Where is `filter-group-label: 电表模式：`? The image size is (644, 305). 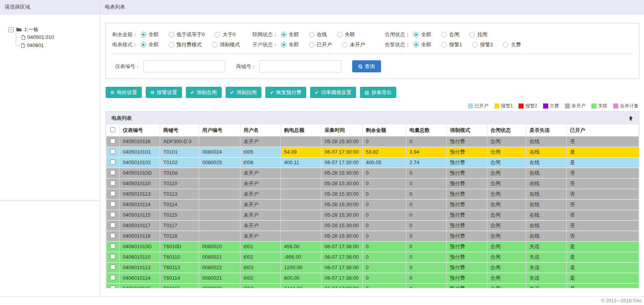
filter-group-label: 电表模式： is located at coordinates (125, 45).